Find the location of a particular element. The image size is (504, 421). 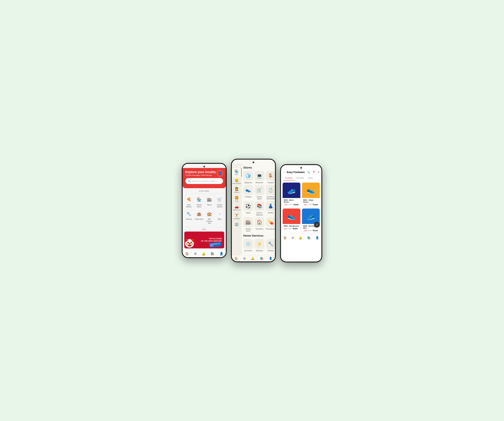

product-price-row-2: ↓14% ₹3499 ₹2999 is located at coordinates (311, 205).